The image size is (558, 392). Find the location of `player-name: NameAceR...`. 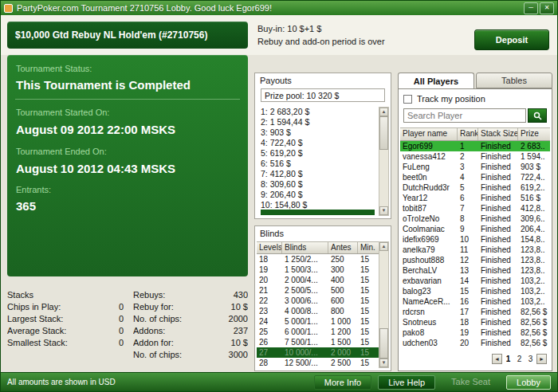

player-name: NameAceR... is located at coordinates (429, 301).